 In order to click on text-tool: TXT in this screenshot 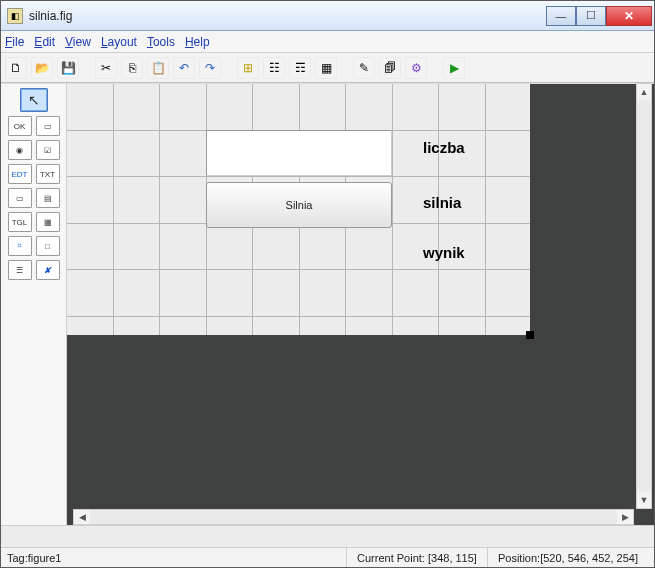, I will do `click(48, 174)`.